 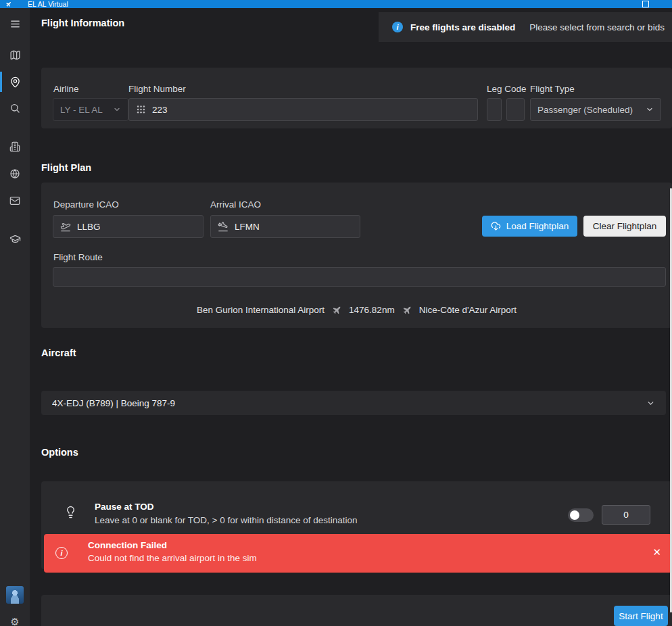 I want to click on cloud-download-icon, so click(x=496, y=226).